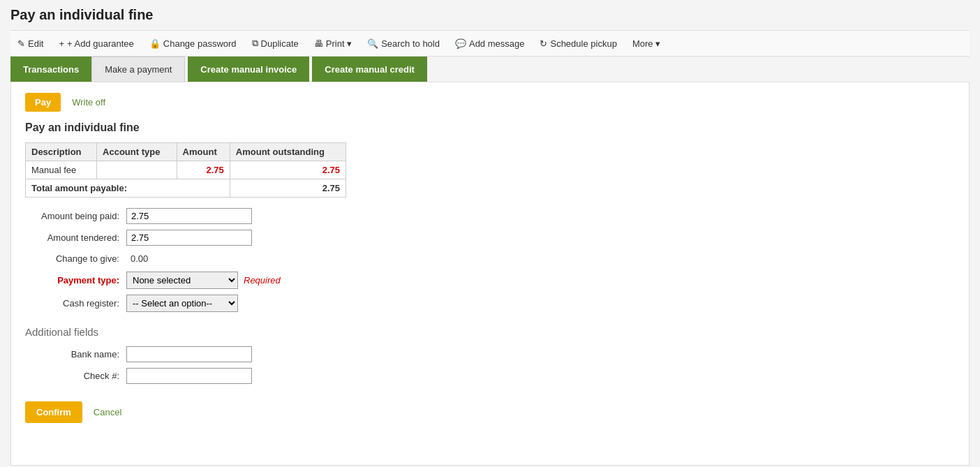  What do you see at coordinates (490, 332) in the screenshot?
I see `additional-fields-title: Additional fields` at bounding box center [490, 332].